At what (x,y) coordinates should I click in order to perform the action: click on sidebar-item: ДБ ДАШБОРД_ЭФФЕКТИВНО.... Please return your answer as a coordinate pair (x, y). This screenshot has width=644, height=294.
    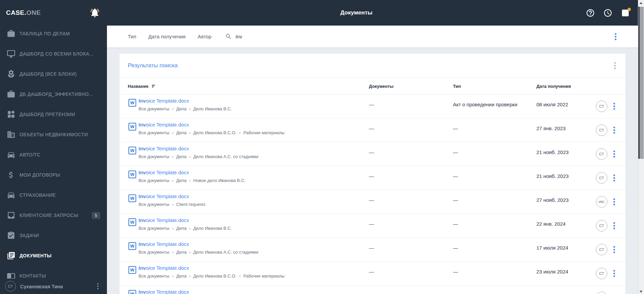
    Looking at the image, I should click on (53, 94).